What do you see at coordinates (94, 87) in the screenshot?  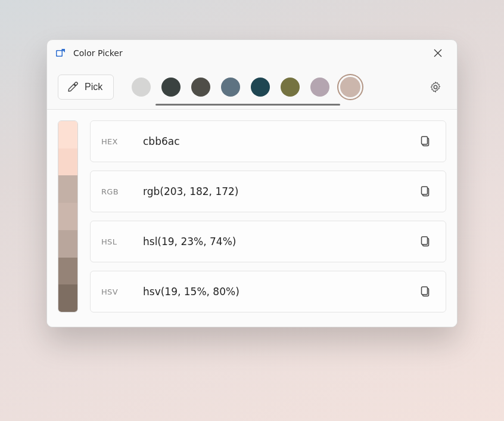 I see `pick-button-label: Pick` at bounding box center [94, 87].